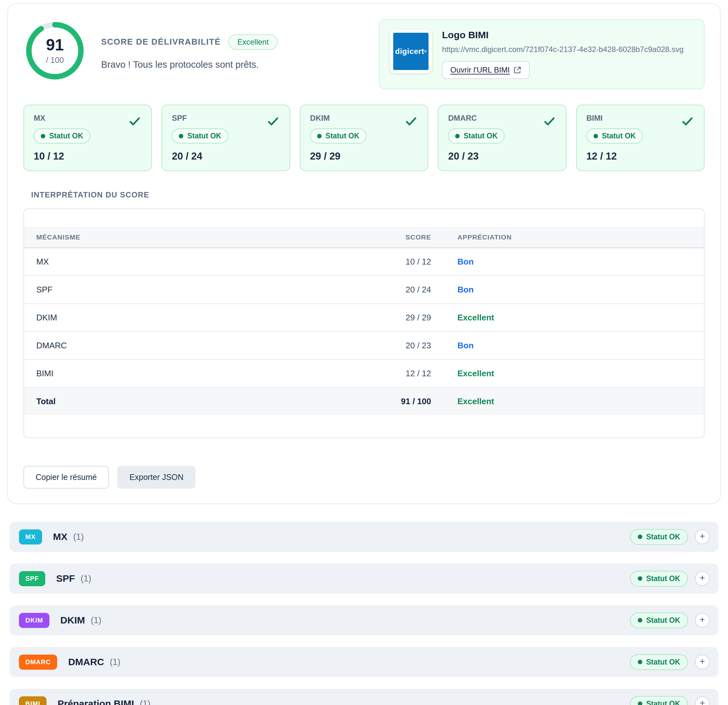 The height and width of the screenshot is (705, 728). I want to click on bimi-panel-title: Logo BIMI, so click(563, 35).